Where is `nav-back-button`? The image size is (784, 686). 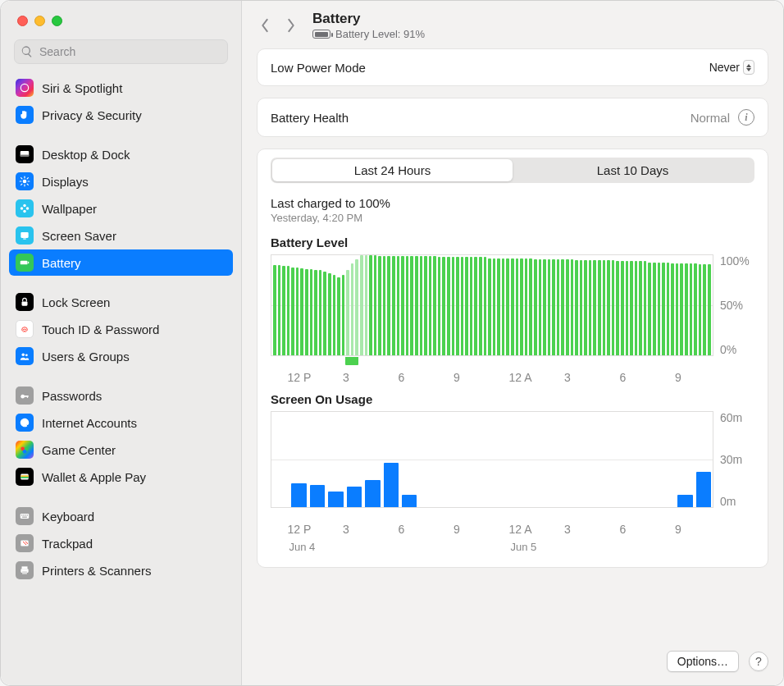 nav-back-button is located at coordinates (265, 25).